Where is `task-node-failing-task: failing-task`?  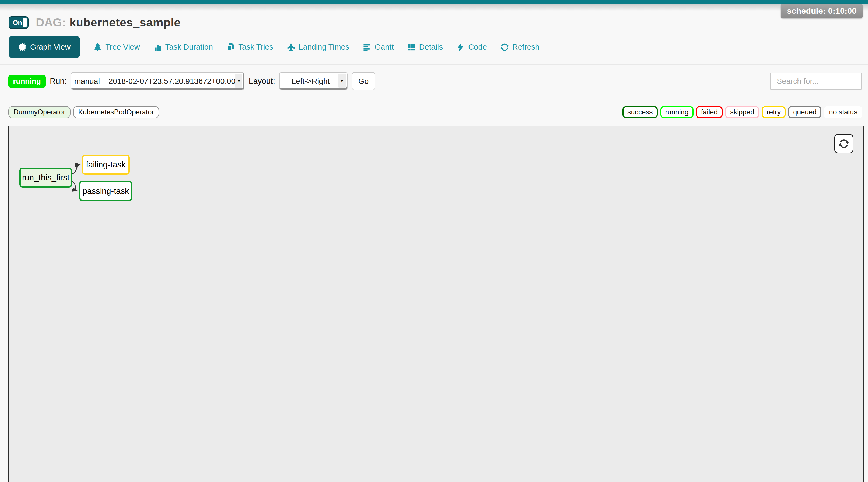 task-node-failing-task: failing-task is located at coordinates (106, 164).